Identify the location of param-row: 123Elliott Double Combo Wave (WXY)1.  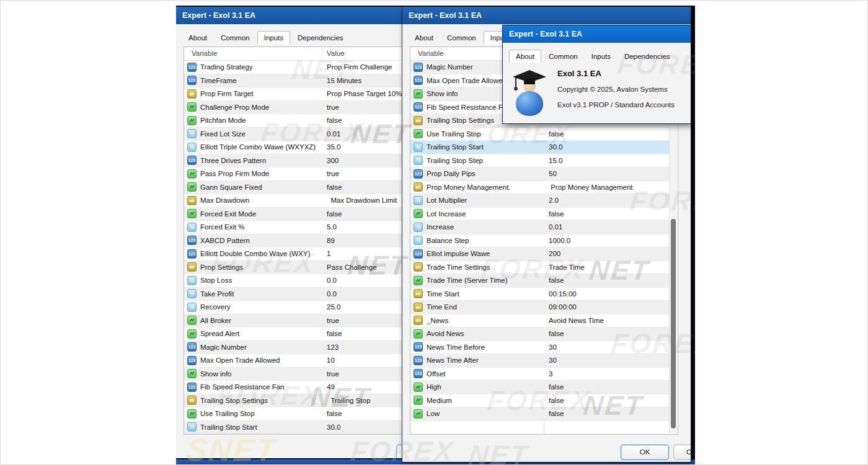
(294, 254).